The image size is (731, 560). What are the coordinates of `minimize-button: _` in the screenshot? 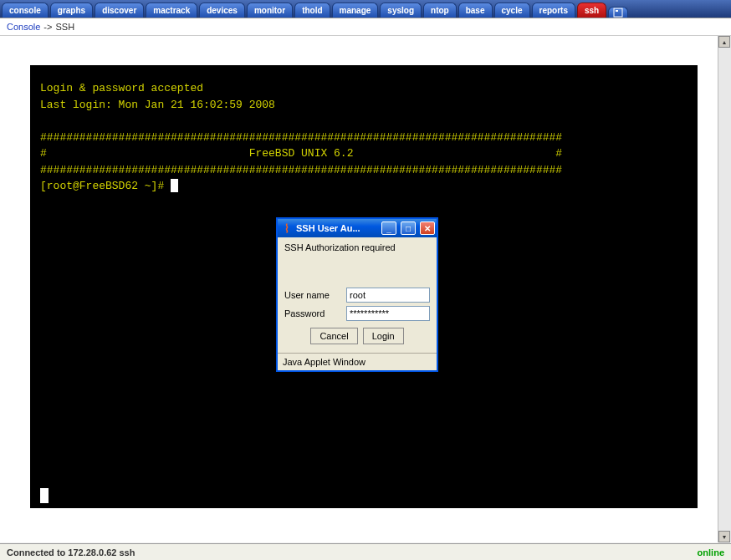 It's located at (389, 228).